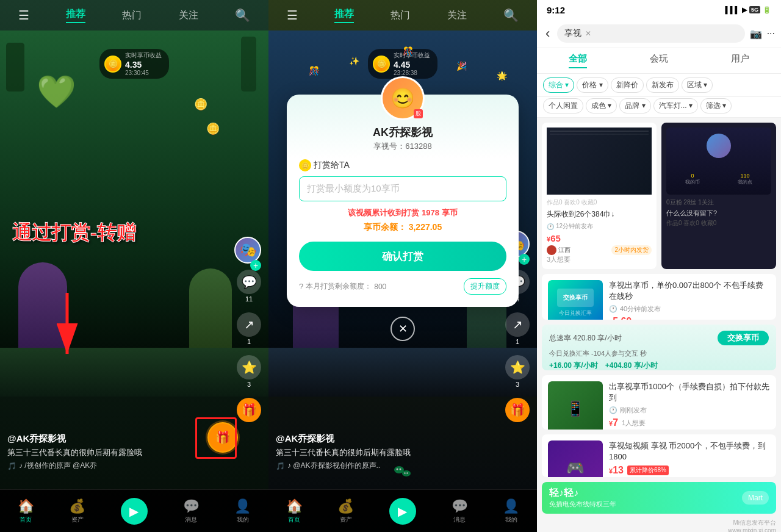 This screenshot has width=781, height=532. Describe the element at coordinates (134, 511) in the screenshot. I see `left-bottom-nav: 🏠 首页 💰 资产 ▶ 💬 消息 👤 我的` at that location.